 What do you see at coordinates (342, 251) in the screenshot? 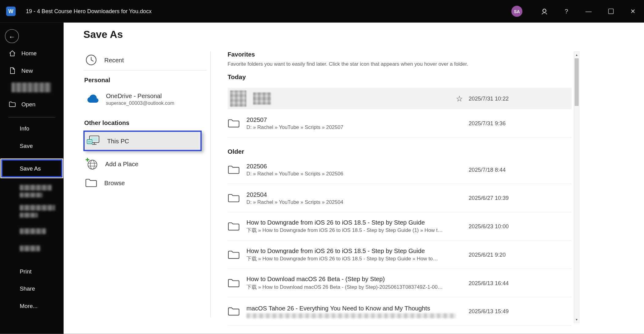
I see `folder-name: How to Downgrade from iOS 26 to iOS 18.5…` at bounding box center [342, 251].